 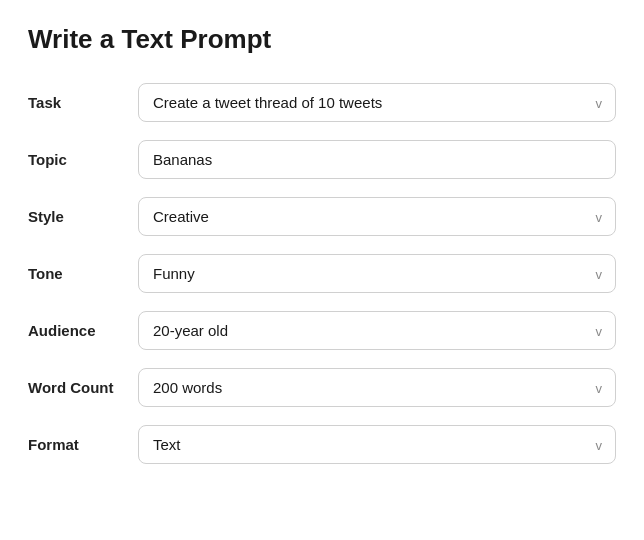 What do you see at coordinates (377, 444) in the screenshot?
I see `select-format: TextHTMLMarkdownJSON` at bounding box center [377, 444].